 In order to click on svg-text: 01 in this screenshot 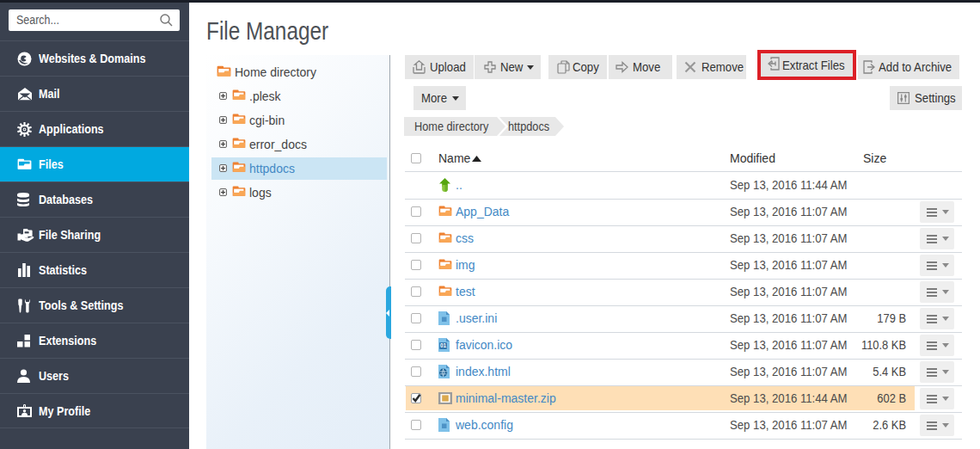, I will do `click(444, 346)`.